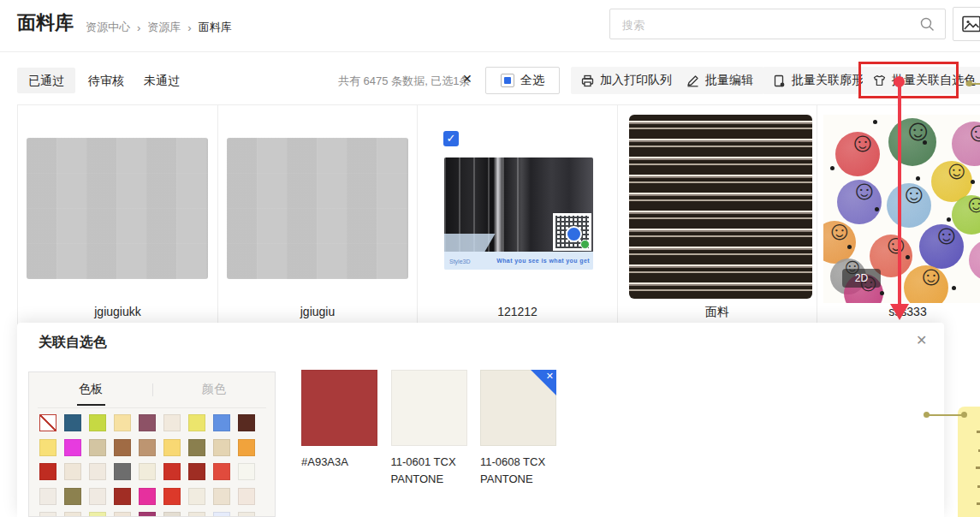 The image size is (980, 517). What do you see at coordinates (46, 80) in the screenshot?
I see `tab-approved: 已通过` at bounding box center [46, 80].